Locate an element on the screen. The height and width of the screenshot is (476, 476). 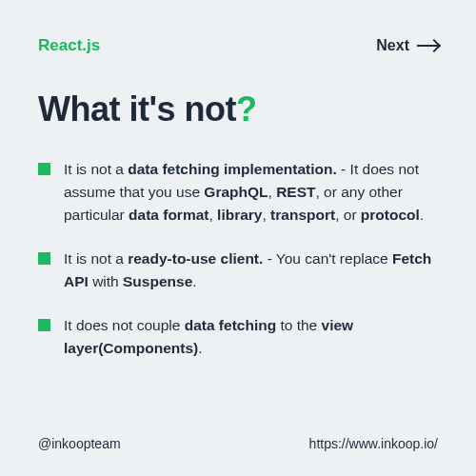
list-item-text: It is not a ready-to-use client. - You c… is located at coordinates (251, 270).